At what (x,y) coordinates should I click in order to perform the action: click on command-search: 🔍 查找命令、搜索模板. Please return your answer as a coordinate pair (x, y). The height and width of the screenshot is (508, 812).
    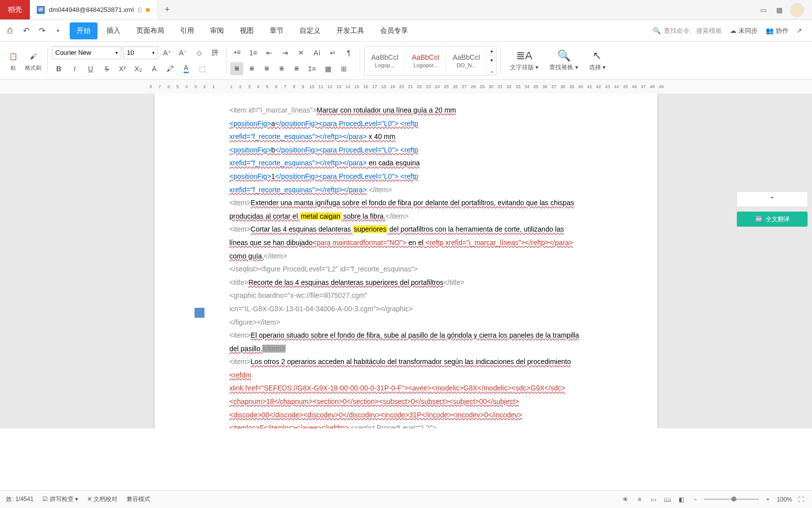
    Looking at the image, I should click on (688, 31).